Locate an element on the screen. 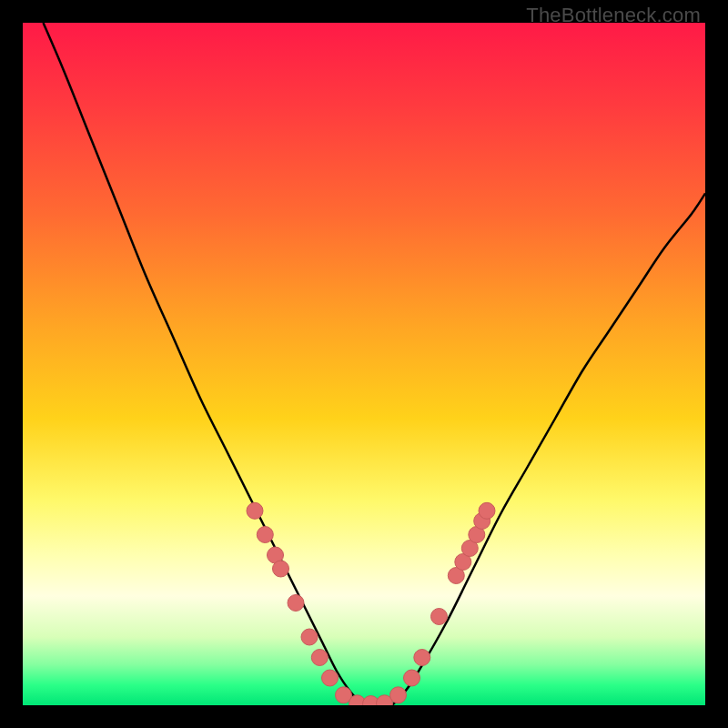 The image size is (728, 728). watermark-text: TheBottleneck.com is located at coordinates (613, 15).